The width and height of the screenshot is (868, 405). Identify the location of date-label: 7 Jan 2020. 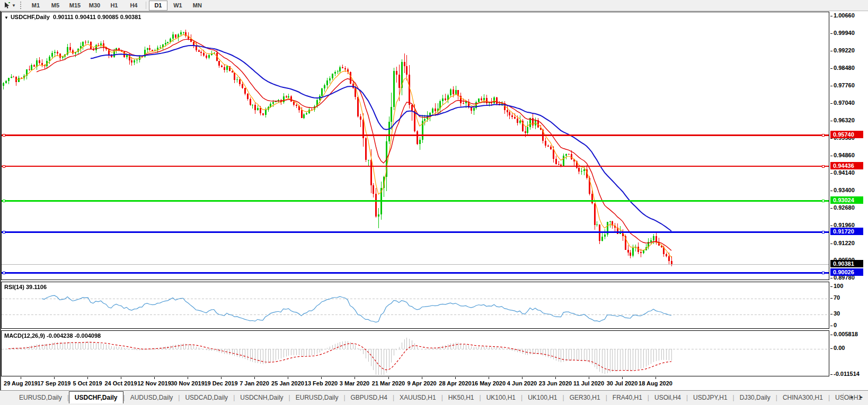
(254, 383).